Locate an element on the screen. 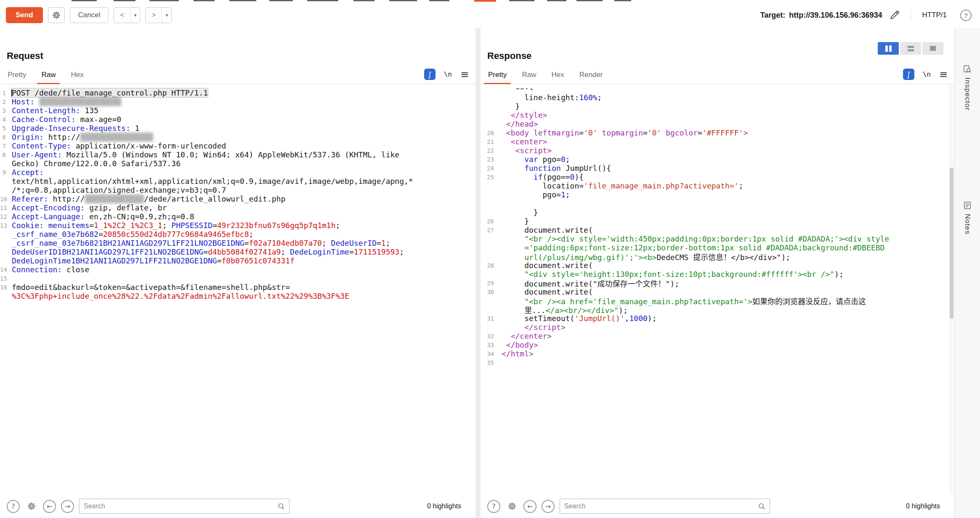  scrollbar-track is located at coordinates (952, 290).